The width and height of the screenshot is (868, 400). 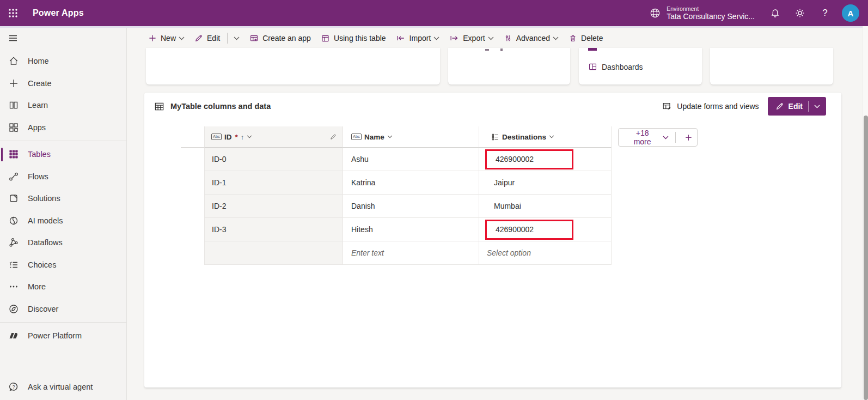 What do you see at coordinates (817, 107) in the screenshot?
I see `panel-edit-dropdown` at bounding box center [817, 107].